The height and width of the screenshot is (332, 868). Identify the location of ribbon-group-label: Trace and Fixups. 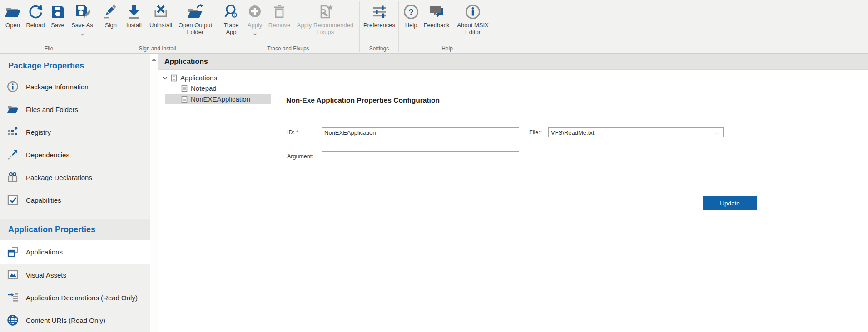
(288, 49).